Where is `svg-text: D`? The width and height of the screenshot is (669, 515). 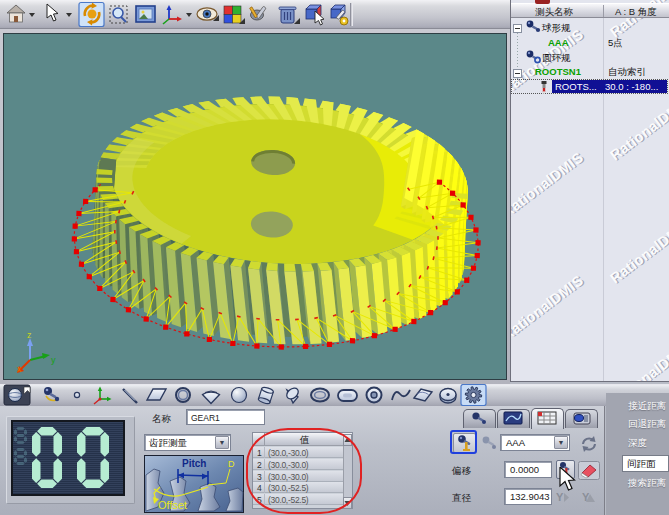 svg-text: D is located at coordinates (232, 464).